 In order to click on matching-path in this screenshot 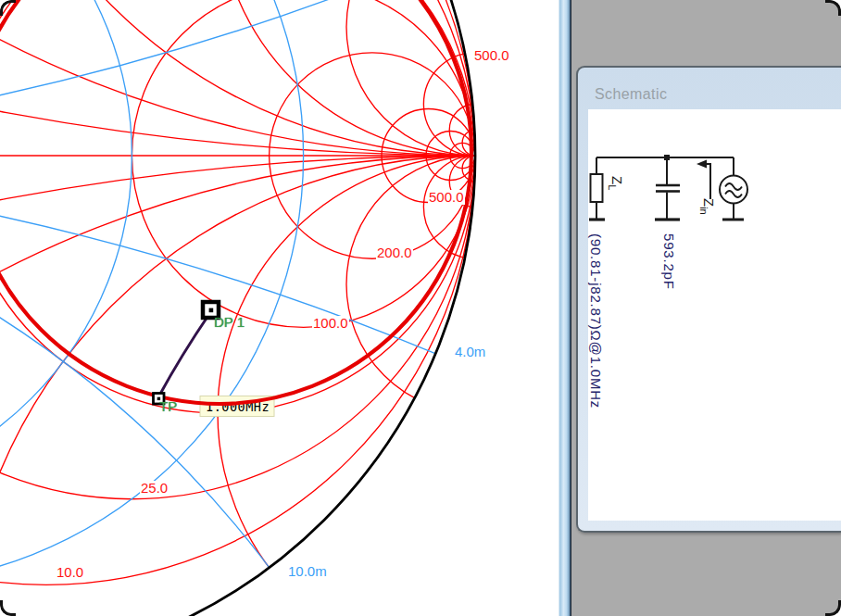, I will do `click(184, 355)`.